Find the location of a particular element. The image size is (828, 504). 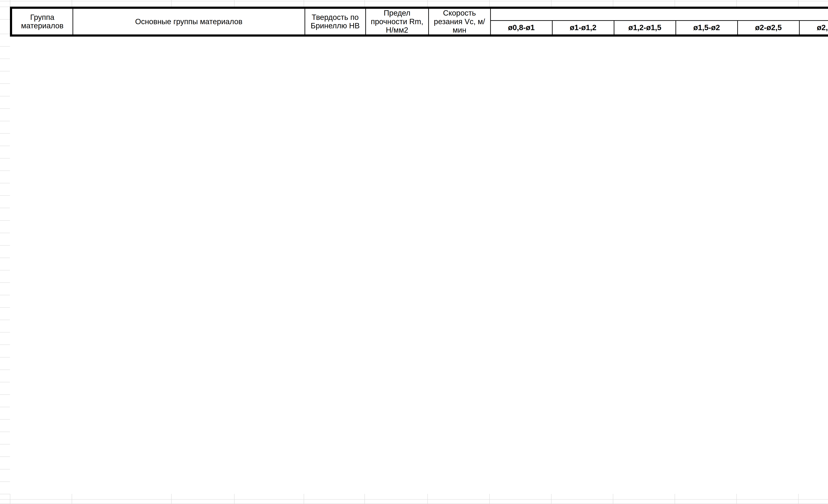

header-feed-diameter: ø1,2-ø1,5 is located at coordinates (645, 28).